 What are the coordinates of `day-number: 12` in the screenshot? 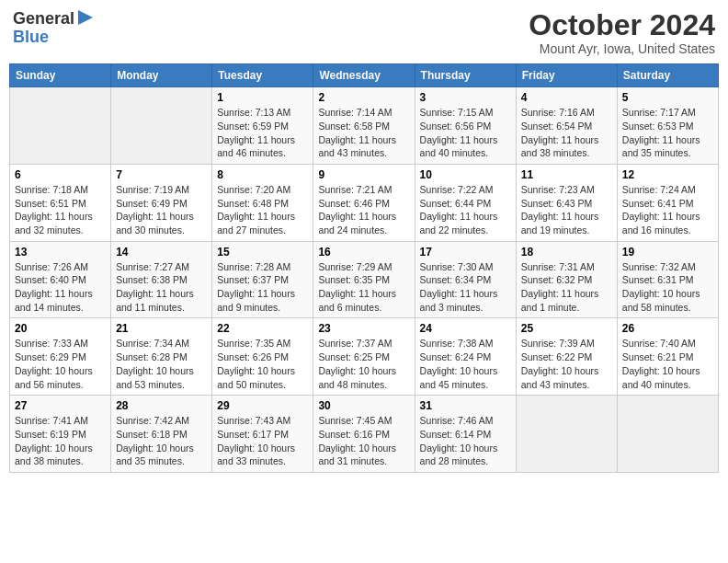 It's located at (667, 175).